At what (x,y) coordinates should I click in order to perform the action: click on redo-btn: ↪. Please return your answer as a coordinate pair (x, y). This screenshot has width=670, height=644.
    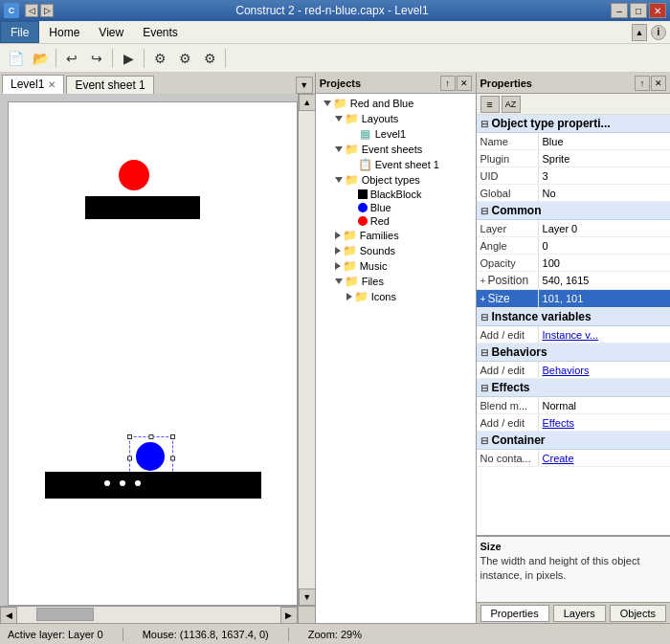
    Looking at the image, I should click on (97, 58).